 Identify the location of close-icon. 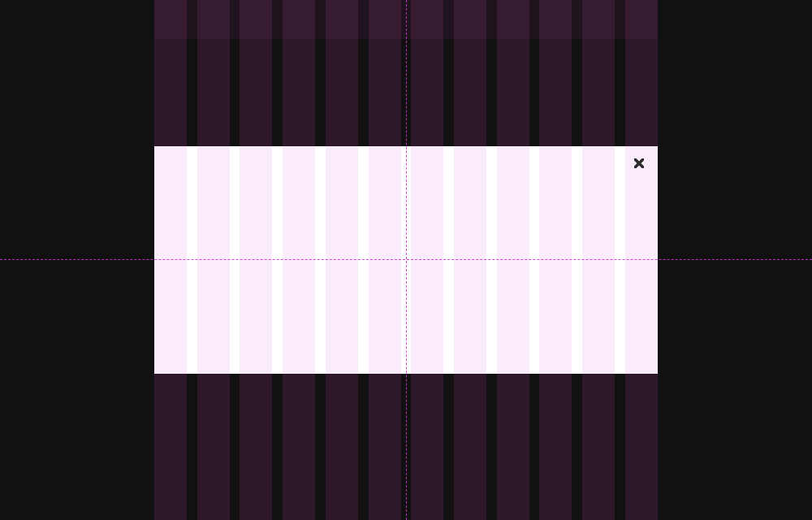
(639, 163).